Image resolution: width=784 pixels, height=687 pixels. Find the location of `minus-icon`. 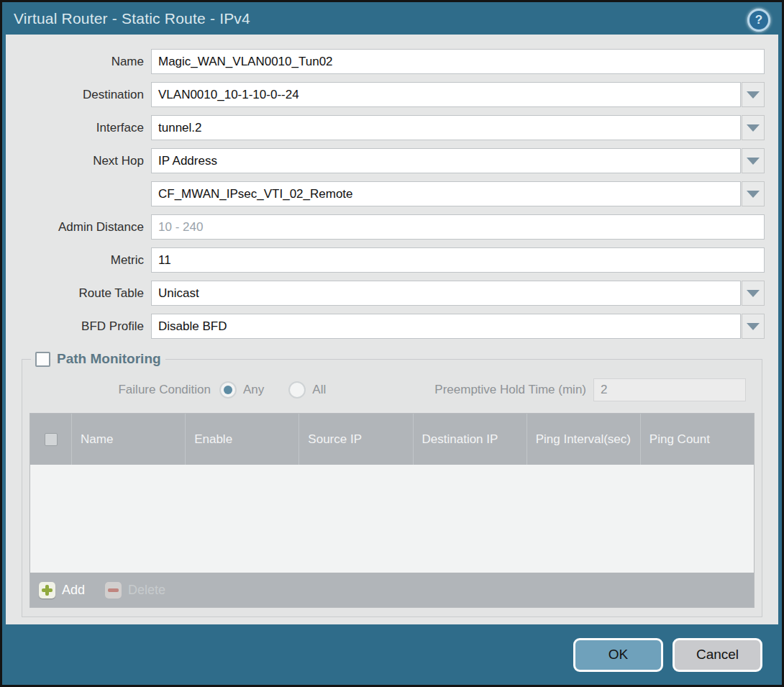

minus-icon is located at coordinates (114, 590).